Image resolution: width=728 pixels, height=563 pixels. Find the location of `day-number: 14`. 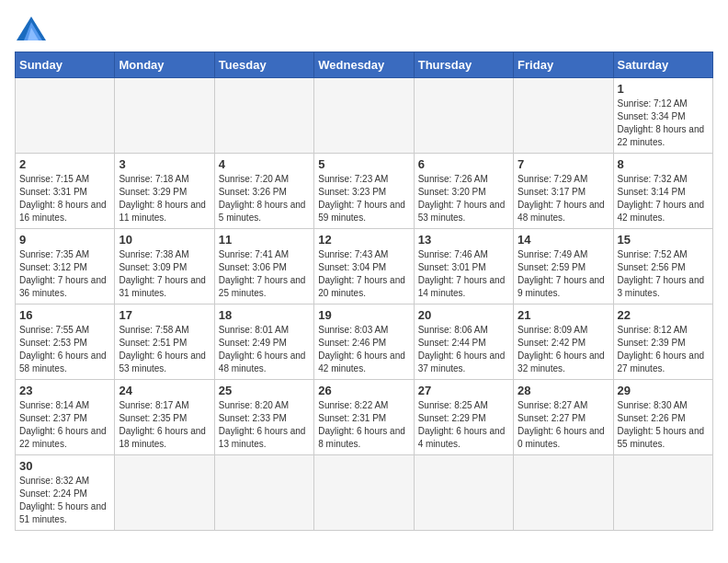

day-number: 14 is located at coordinates (563, 239).